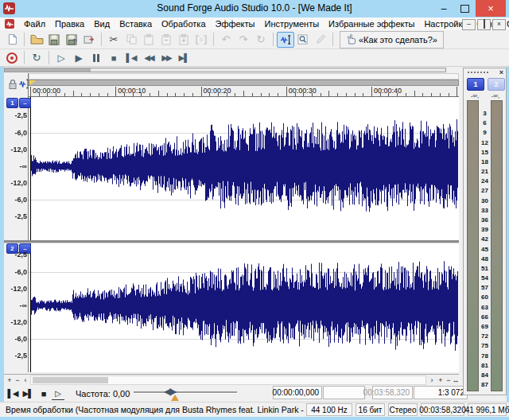 This screenshot has height=420, width=509. Describe the element at coordinates (432, 380) in the screenshot. I see `scroll-right-button: ›` at that location.